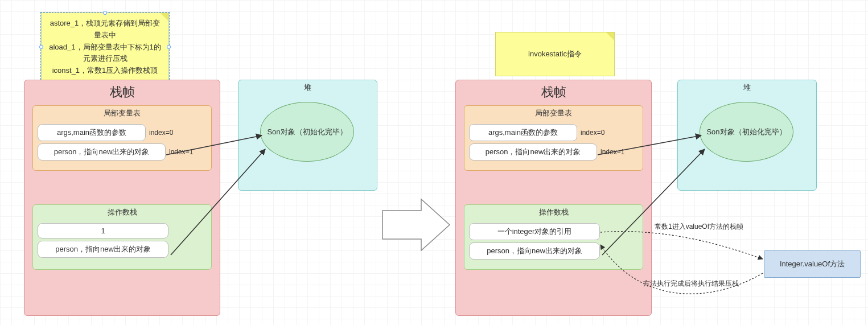 Image resolution: width=868 pixels, height=325 pixels. Describe the element at coordinates (699, 227) in the screenshot. I see `annotation-top: 常数1进入valueOf方法的栈帧` at that location.